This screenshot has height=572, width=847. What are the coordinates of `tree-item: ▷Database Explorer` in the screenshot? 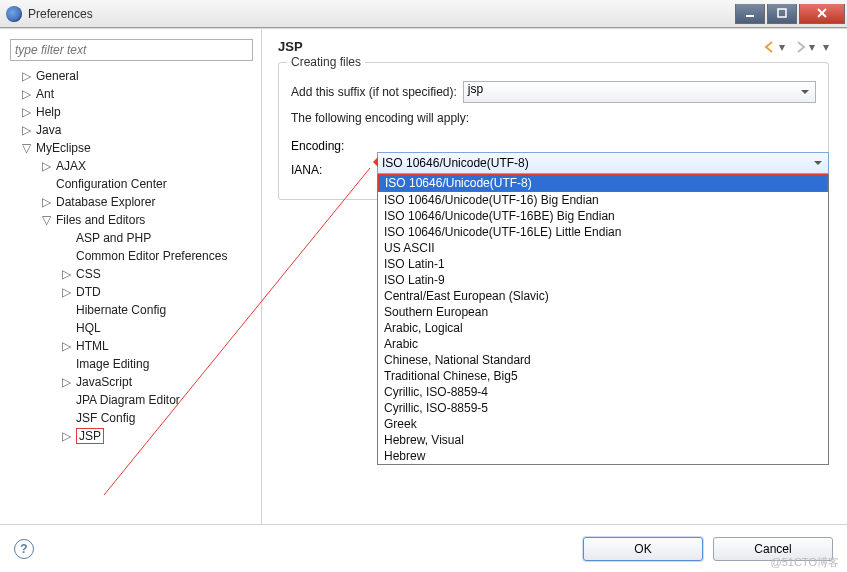 It's located at (132, 202).